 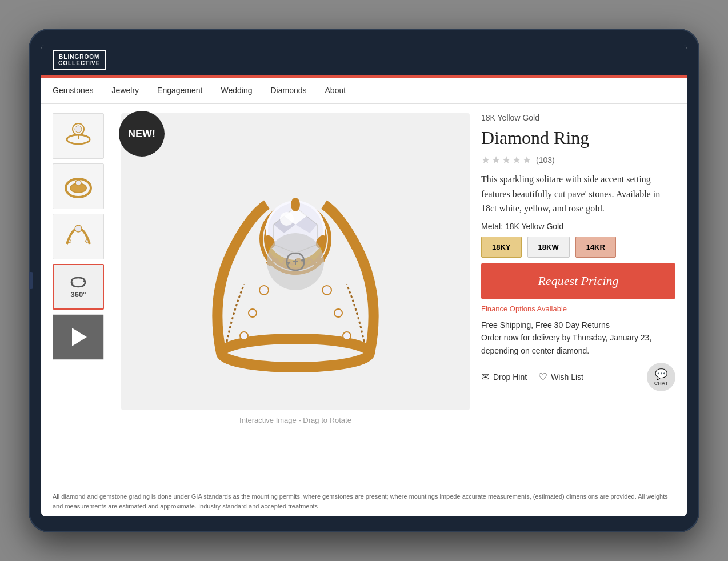 I want to click on logo-line2: COLLECTIVE, so click(x=79, y=63).